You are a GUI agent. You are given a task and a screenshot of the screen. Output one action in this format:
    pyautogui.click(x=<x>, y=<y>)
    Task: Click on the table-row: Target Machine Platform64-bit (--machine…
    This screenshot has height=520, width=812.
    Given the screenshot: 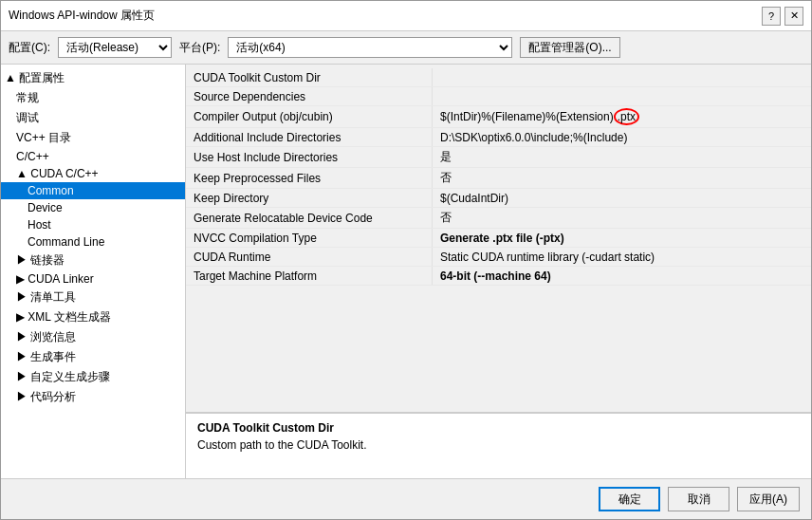 What is the action you would take?
    pyautogui.click(x=499, y=276)
    